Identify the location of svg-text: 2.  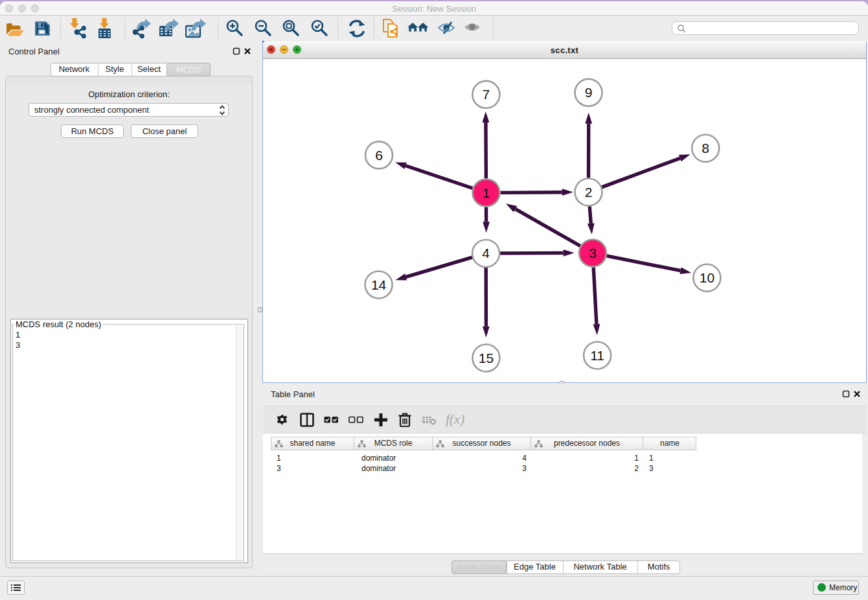
(589, 192).